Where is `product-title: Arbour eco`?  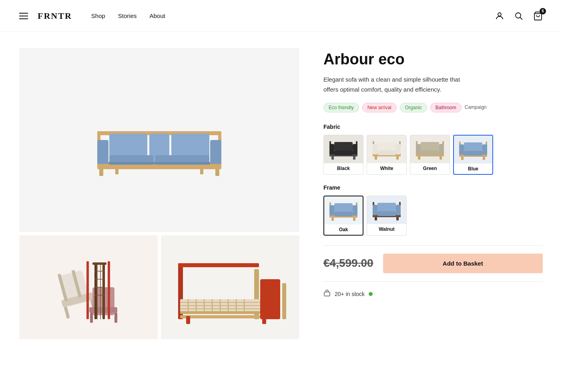
product-title: Arbour eco is located at coordinates (433, 60).